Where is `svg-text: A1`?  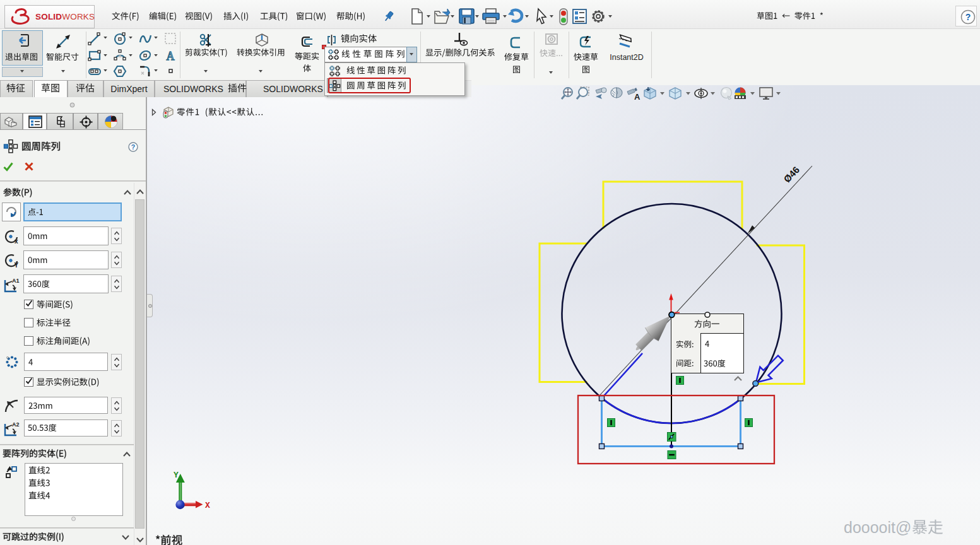
svg-text: A1 is located at coordinates (16, 281).